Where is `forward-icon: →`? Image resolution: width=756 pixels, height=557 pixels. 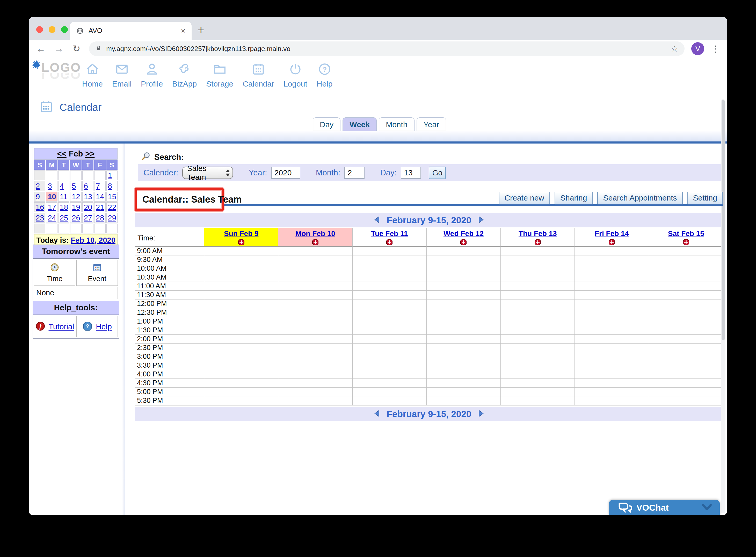
forward-icon: → is located at coordinates (59, 49).